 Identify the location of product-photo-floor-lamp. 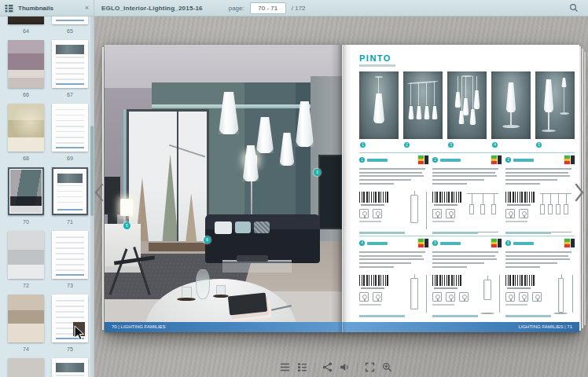
(555, 105).